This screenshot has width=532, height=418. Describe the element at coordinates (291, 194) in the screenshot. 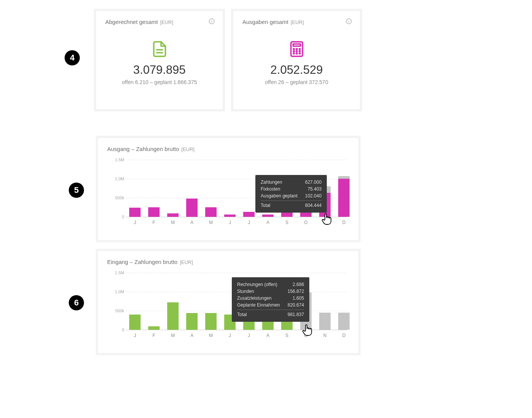

I see `chart-tooltip-ausgang: Zahlungen627.000Fixkosten75.403Ausgaben …` at that location.